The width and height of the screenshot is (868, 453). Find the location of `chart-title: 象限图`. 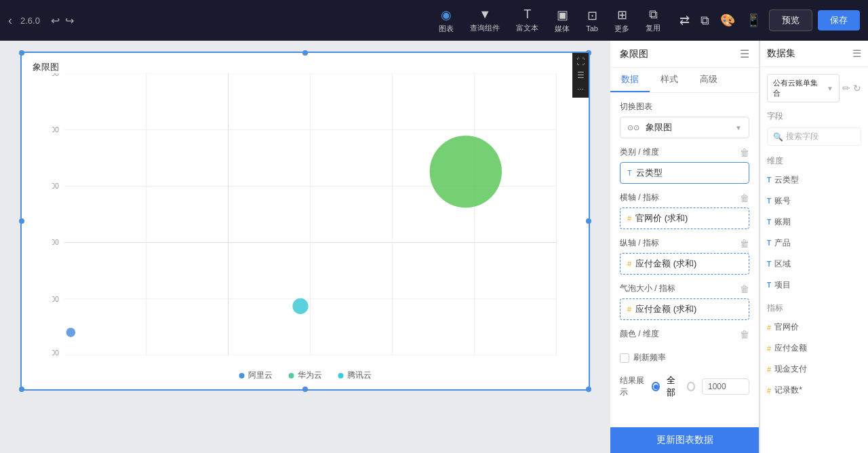

chart-title: 象限图 is located at coordinates (46, 67).